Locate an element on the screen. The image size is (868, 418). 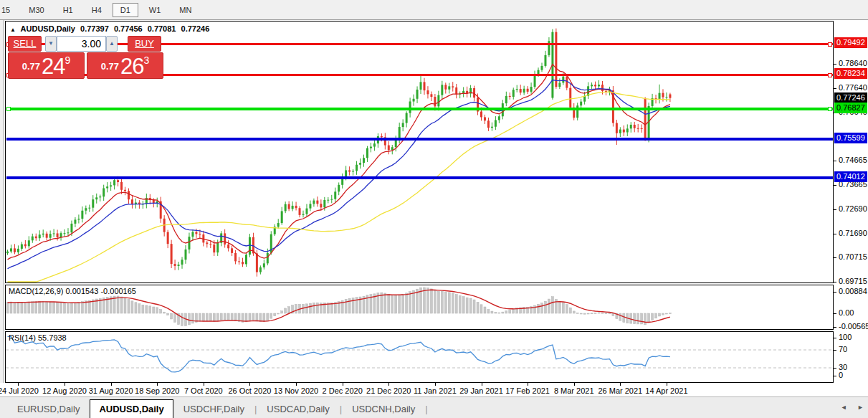
chart-tab-bar: EURUSD,DailyAUDUSD,DailyUSDCHF,Daily|USD… is located at coordinates (434, 407).